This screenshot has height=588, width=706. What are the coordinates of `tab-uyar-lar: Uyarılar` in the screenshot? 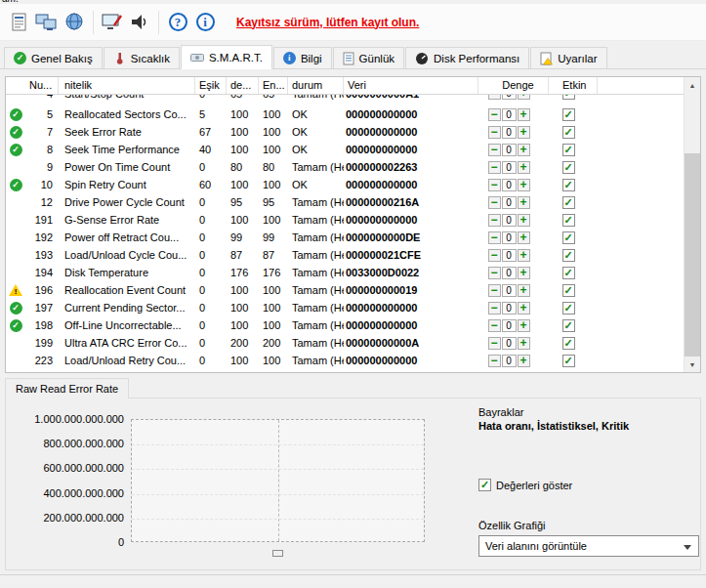 It's located at (568, 58).